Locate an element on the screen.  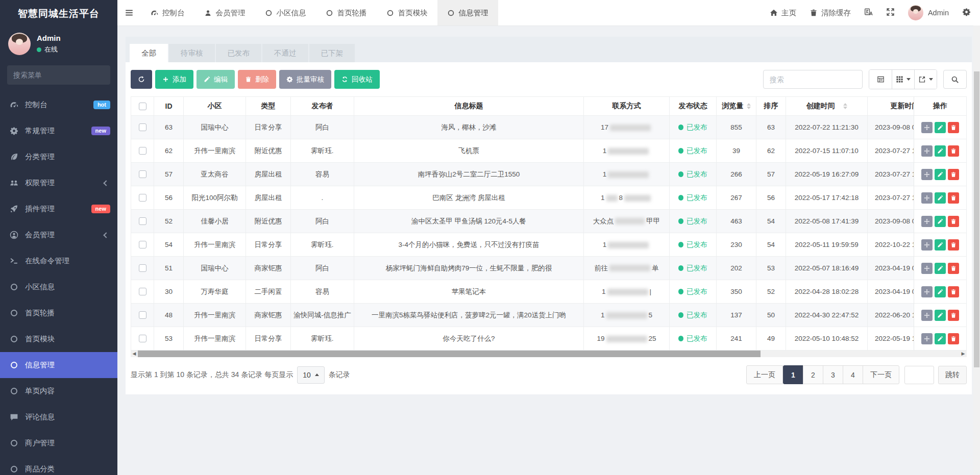
edit-button: 编辑 is located at coordinates (215, 80).